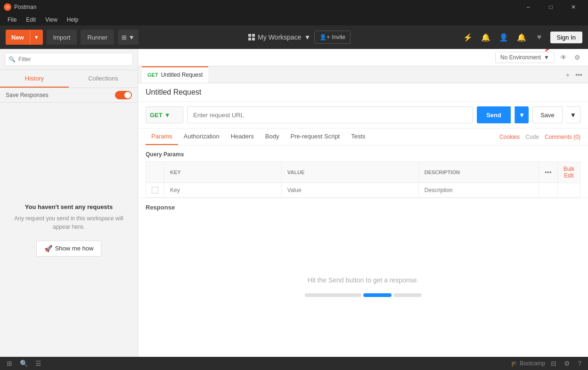  What do you see at coordinates (363, 92) in the screenshot?
I see `request-name-section: Untitled Request` at bounding box center [363, 92].